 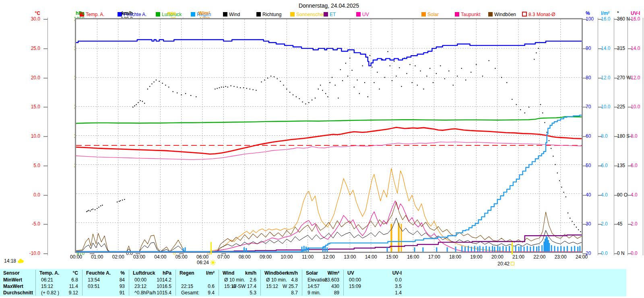 I want to click on statistics-table: SensorMinWertMaxWertDurchschnittTemp. A.…, so click(x=313, y=283).